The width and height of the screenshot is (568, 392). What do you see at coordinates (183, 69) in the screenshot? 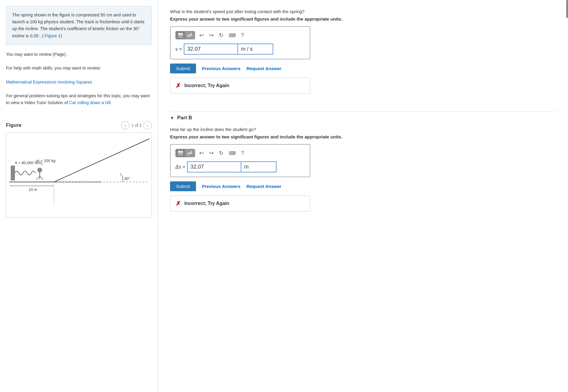
I see `part-a-submit-btn: Submit` at bounding box center [183, 69].